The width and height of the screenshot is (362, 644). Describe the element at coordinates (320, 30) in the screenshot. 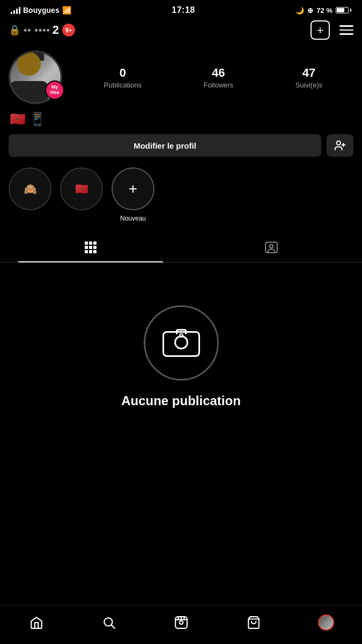

I see `plus-icon: ＋` at that location.